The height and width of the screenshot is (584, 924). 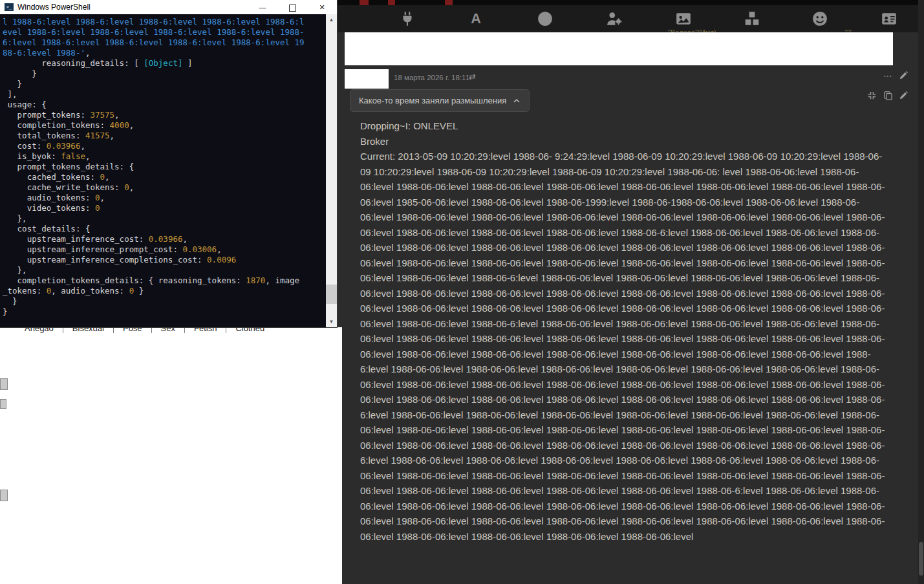 I want to click on console-line: 88-6:level 1988-',, so click(x=164, y=53).